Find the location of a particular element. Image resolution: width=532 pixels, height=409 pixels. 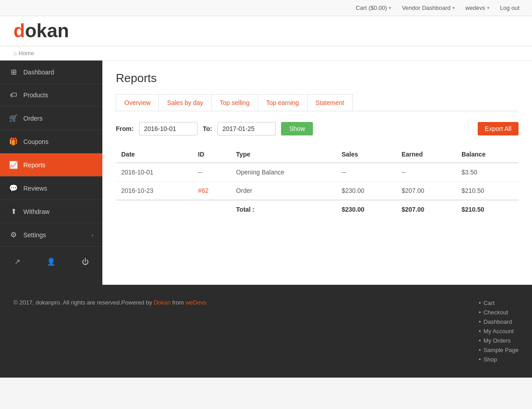

tab-overview: Overview is located at coordinates (137, 102).